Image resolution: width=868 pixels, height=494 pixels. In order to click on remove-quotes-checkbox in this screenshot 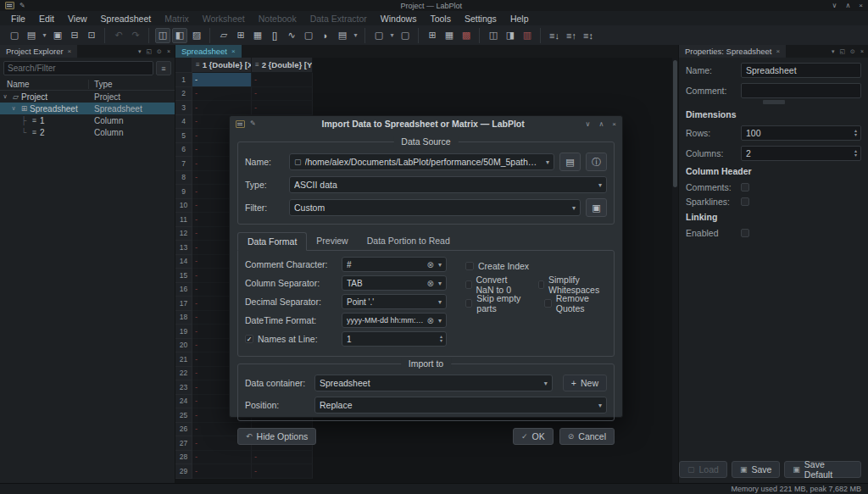, I will do `click(548, 303)`.